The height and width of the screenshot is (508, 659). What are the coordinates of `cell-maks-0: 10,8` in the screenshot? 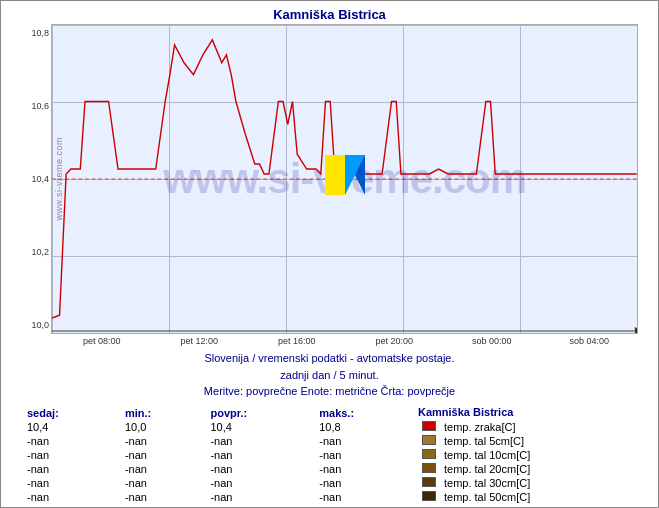 It's located at (366, 427).